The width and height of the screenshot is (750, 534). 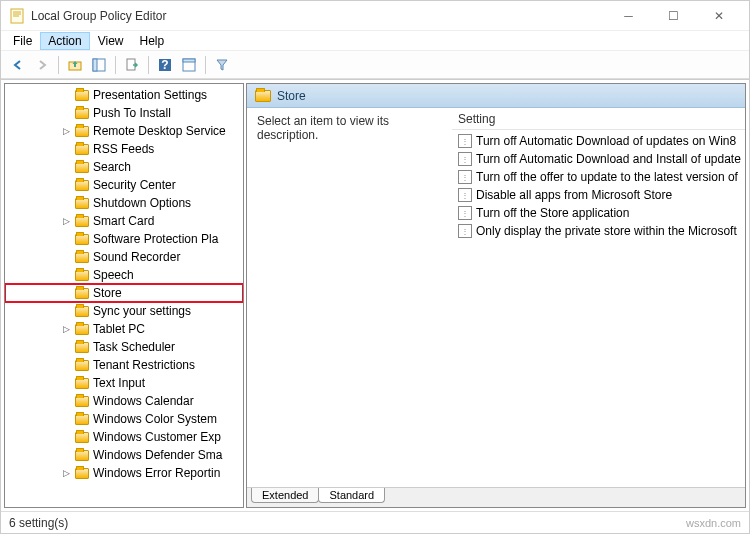 I want to click on menubar: File Action View Help, so click(x=375, y=41).